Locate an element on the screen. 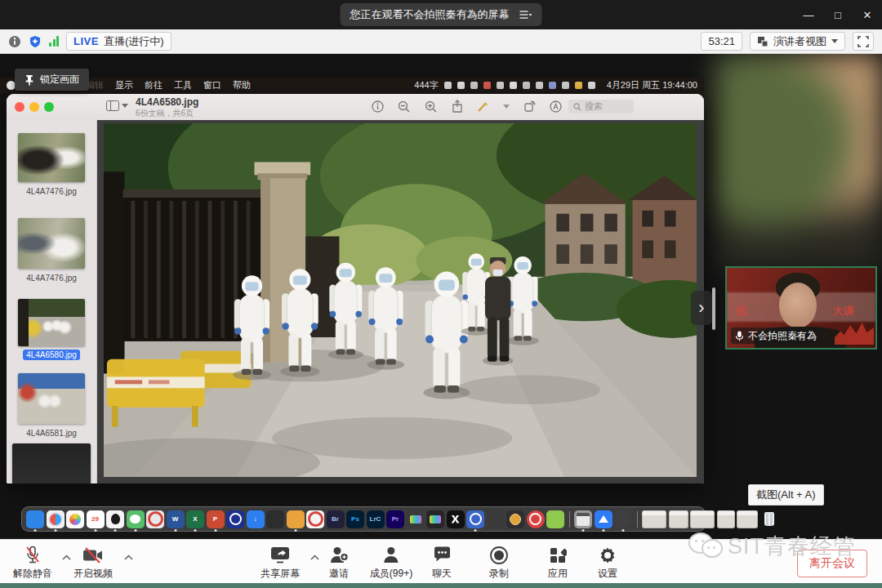  mac-clock: 4月29日 周五 19:44:00 is located at coordinates (652, 85).